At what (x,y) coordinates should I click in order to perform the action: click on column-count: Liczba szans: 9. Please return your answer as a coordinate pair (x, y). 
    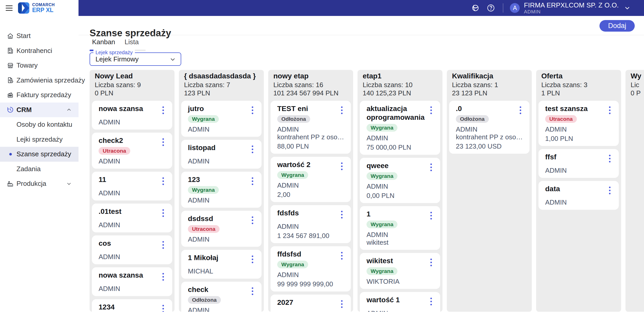
    Looking at the image, I should click on (132, 85).